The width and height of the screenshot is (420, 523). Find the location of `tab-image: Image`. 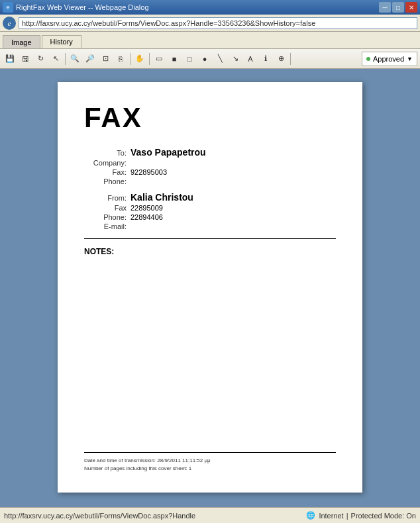

tab-image: Image is located at coordinates (21, 42).